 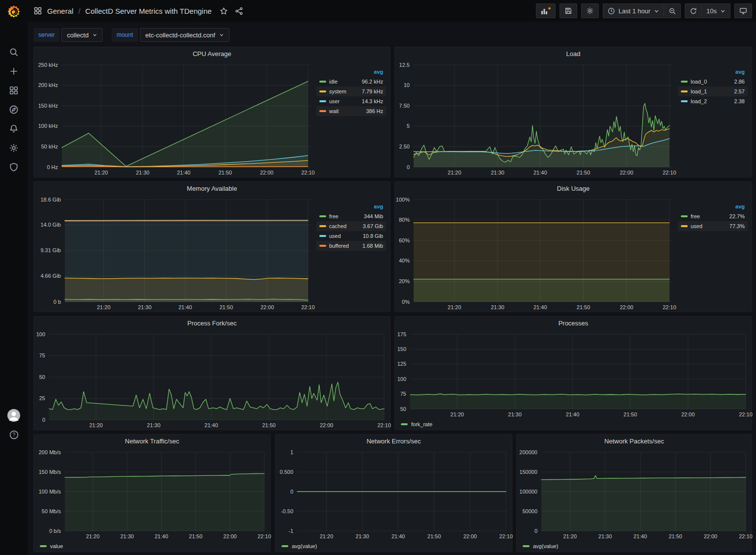 What do you see at coordinates (536, 118) in the screenshot?
I see `chart-area: 02.5057.501012.521:2021:3021:4021:5022:0…` at bounding box center [536, 118].